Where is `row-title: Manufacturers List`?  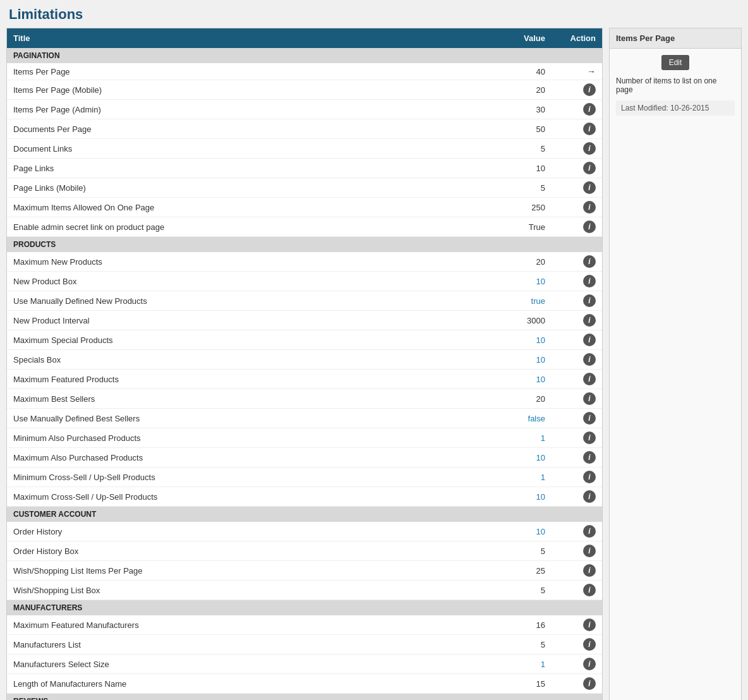
row-title: Manufacturers List is located at coordinates (232, 644).